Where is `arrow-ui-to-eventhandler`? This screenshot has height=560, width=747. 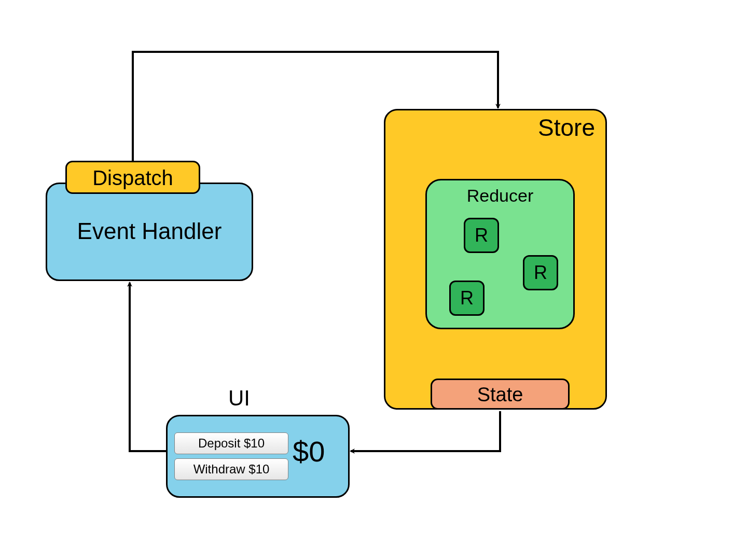 arrow-ui-to-eventhandler is located at coordinates (148, 367).